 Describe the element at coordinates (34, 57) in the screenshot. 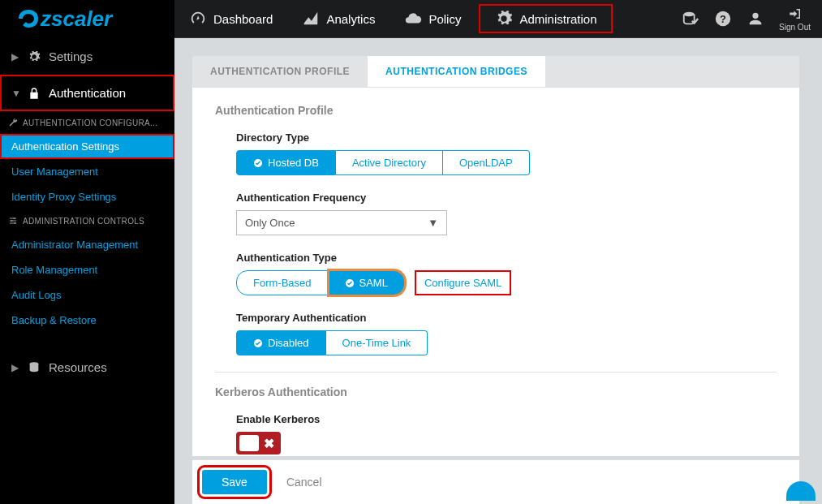

I see `gear-icon` at that location.